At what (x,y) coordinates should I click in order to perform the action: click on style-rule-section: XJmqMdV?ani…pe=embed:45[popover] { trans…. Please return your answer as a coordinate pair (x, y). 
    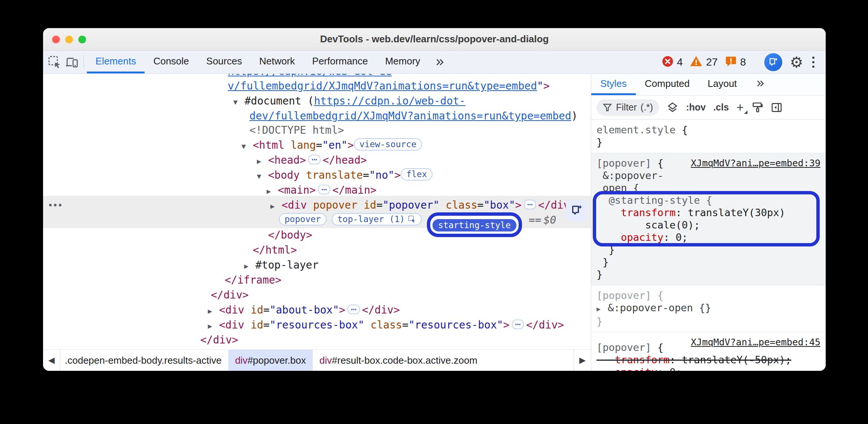
    Looking at the image, I should click on (708, 351).